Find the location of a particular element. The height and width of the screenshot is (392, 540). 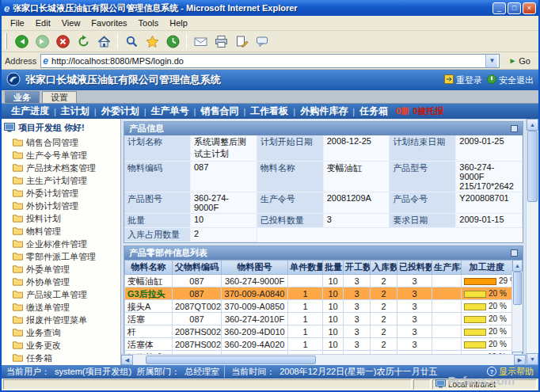

menu-favorites: Favorites is located at coordinates (109, 23).